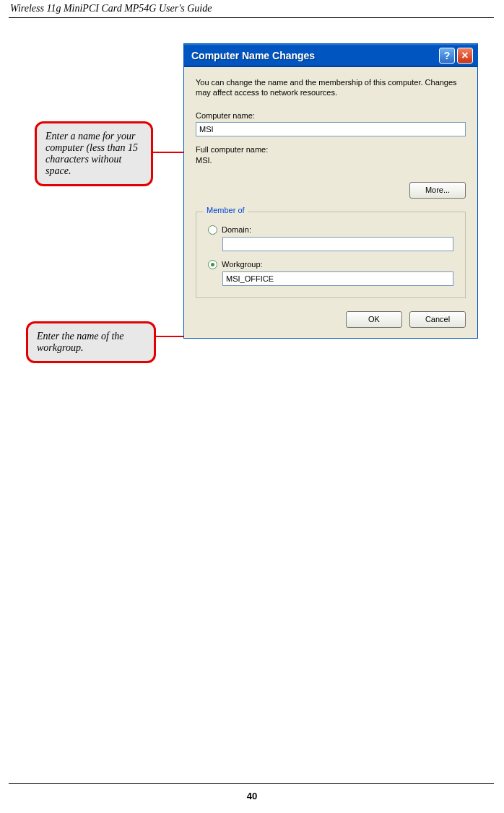 The height and width of the screenshot is (813, 504). What do you see at coordinates (251, 784) in the screenshot?
I see `footer-rule` at bounding box center [251, 784].